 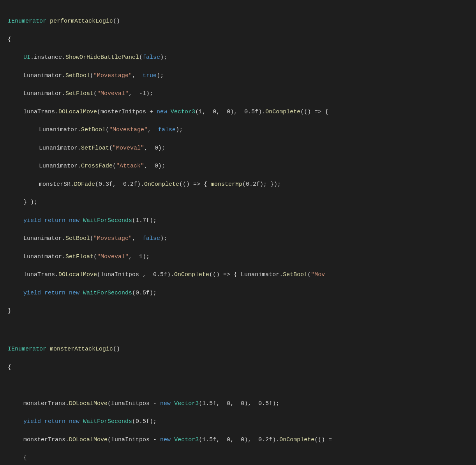 What do you see at coordinates (238, 130) in the screenshot?
I see `line-7: Lunanimator.SetBool("Movestage", false);` at bounding box center [238, 130].